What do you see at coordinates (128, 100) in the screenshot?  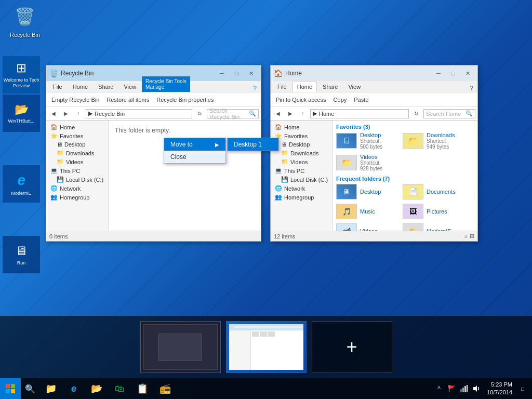 I see `recycle-ribbon-restore: Restore all items` at bounding box center [128, 100].